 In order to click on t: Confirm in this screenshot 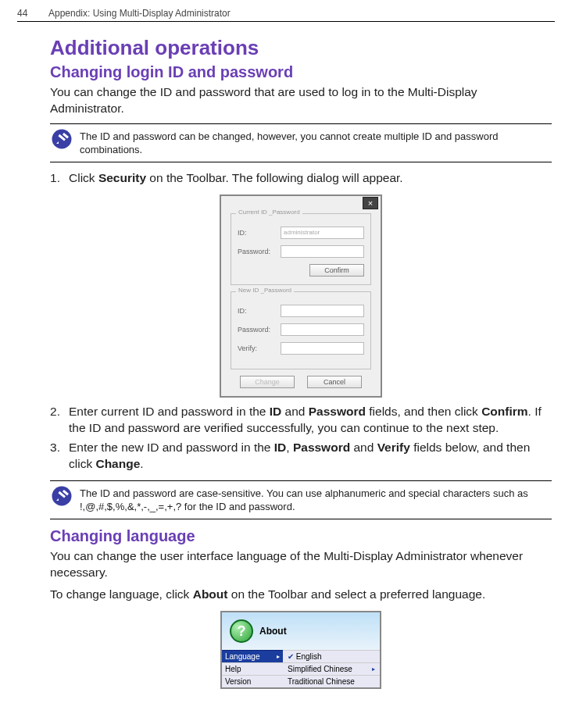, I will do `click(505, 411)`.